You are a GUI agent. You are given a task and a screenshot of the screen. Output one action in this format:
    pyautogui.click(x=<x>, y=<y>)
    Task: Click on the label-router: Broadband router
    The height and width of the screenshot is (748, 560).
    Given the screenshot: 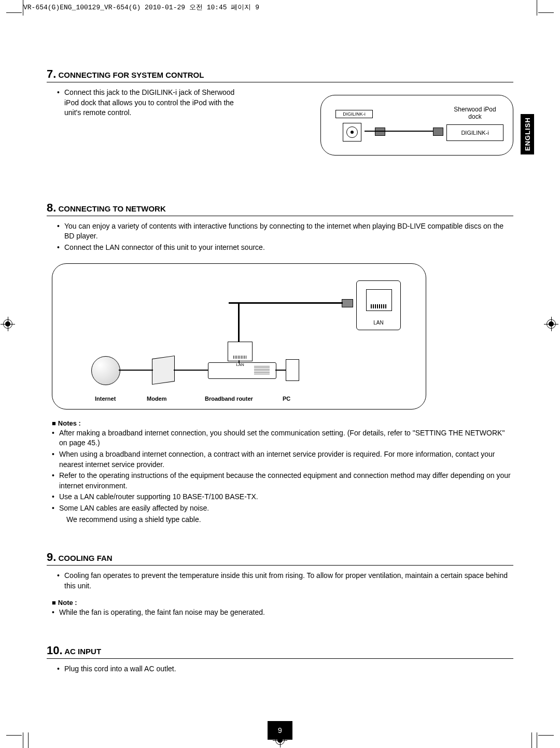 What is the action you would take?
    pyautogui.click(x=244, y=399)
    